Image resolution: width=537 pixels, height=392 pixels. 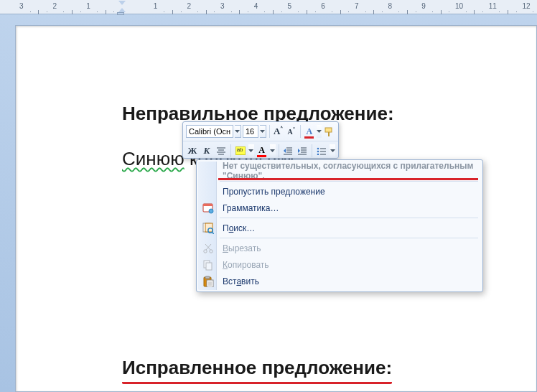 What do you see at coordinates (319, 131) in the screenshot?
I see `styles-dropdown` at bounding box center [319, 131].